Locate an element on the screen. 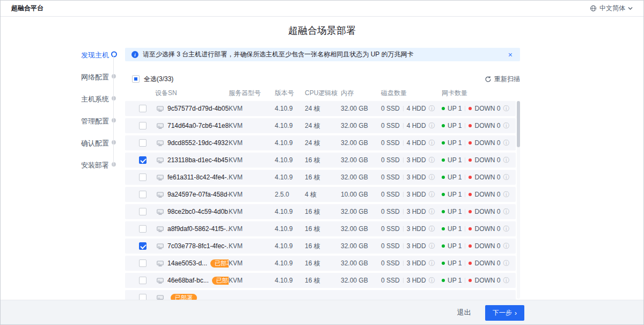  device-cell: 714d64a0-7cb6-41e8... is located at coordinates (191, 126).